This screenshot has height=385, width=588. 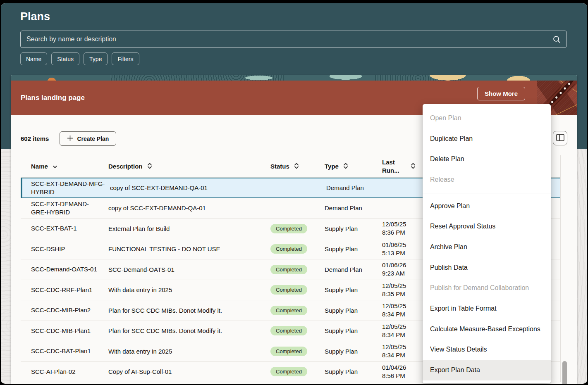 I want to click on menu-item-export-plan-data: Export Plan Data, so click(x=487, y=370).